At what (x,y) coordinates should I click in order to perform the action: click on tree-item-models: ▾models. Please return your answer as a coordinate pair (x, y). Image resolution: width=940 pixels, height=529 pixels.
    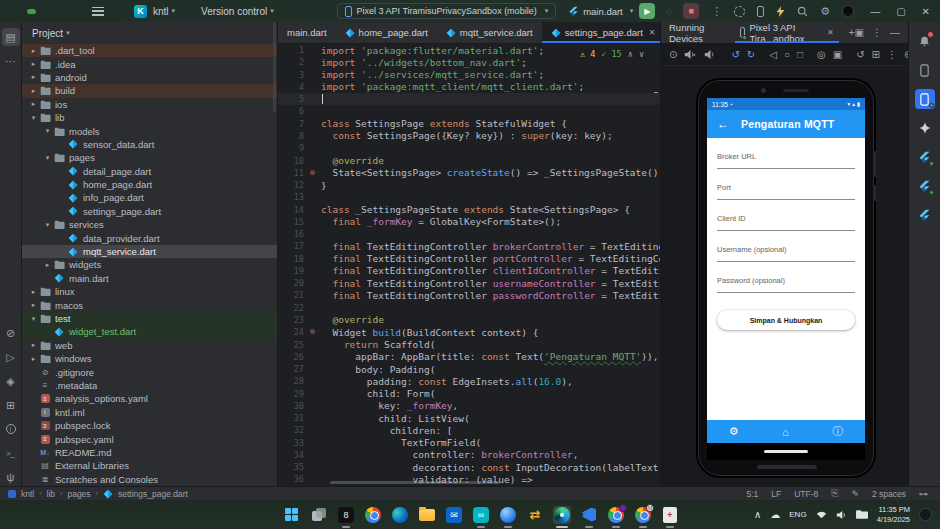
    Looking at the image, I should click on (150, 130).